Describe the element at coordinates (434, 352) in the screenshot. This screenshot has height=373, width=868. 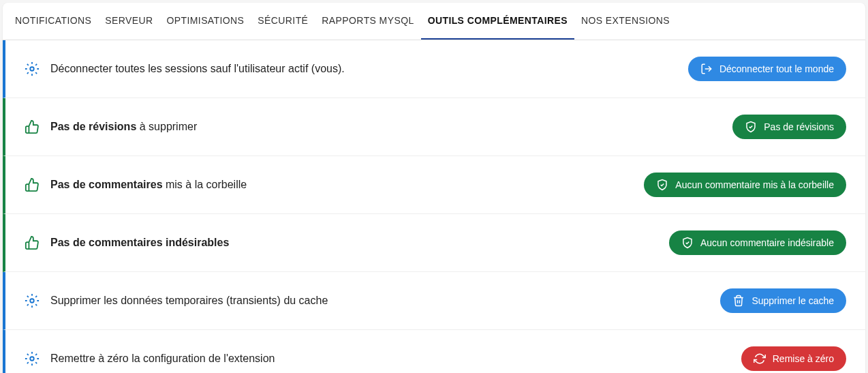
I see `row-reset-config: Remettre à zéro la configuration de l'ex…` at that location.